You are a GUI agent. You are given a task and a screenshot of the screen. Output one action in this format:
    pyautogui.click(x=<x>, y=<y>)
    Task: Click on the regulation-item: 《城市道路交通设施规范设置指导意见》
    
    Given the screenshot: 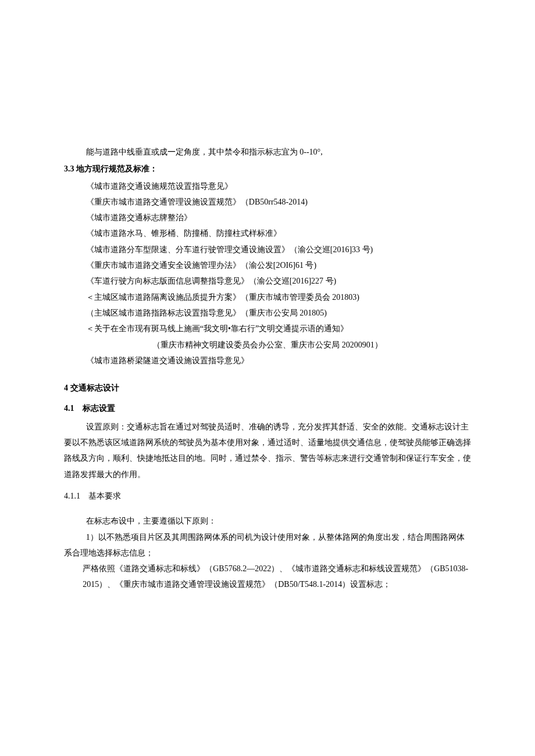 What is the action you would take?
    pyautogui.click(x=268, y=186)
    